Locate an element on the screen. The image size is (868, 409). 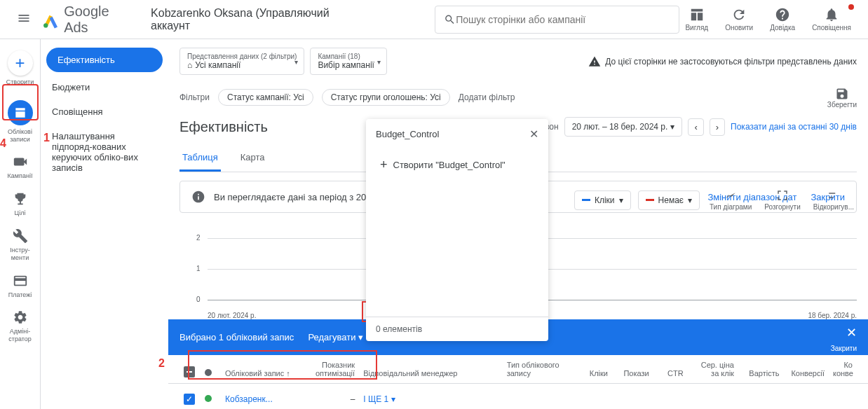
select-all-checkbox is located at coordinates (189, 372).